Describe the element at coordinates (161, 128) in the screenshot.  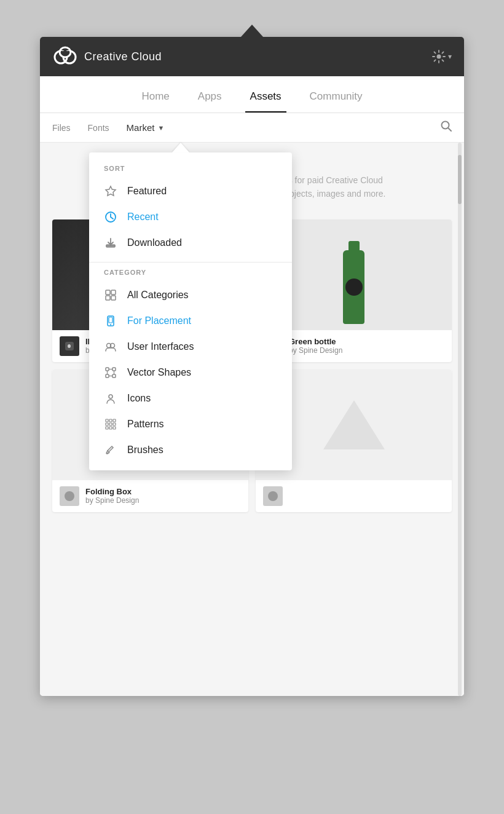
I see `market-caret-icon: ▼` at that location.